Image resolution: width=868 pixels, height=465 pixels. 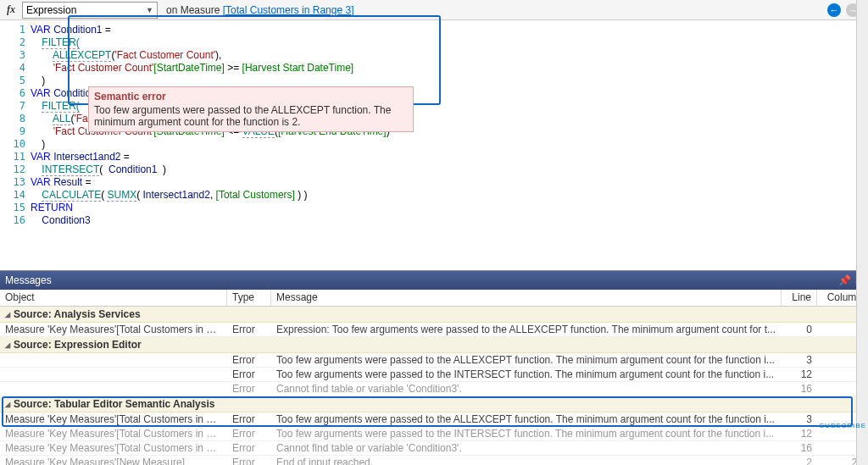 What do you see at coordinates (288, 10) in the screenshot?
I see `measure-link: [Total Customers in Range 3]` at bounding box center [288, 10].